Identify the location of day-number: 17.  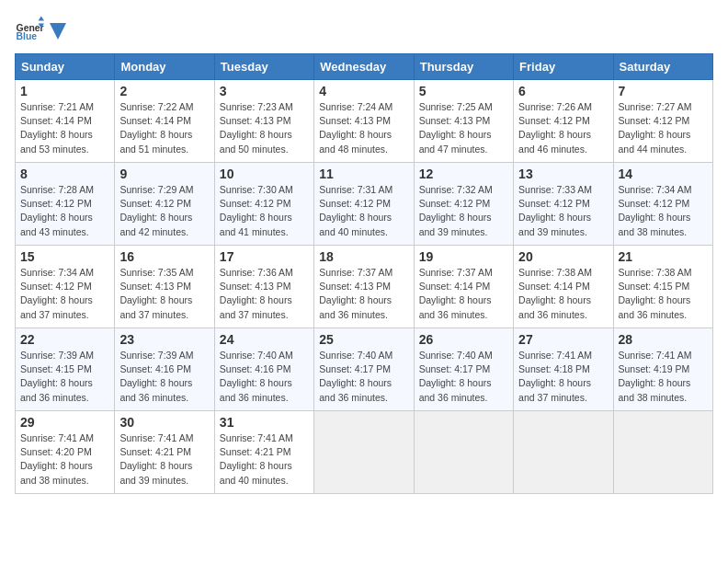
(265, 257).